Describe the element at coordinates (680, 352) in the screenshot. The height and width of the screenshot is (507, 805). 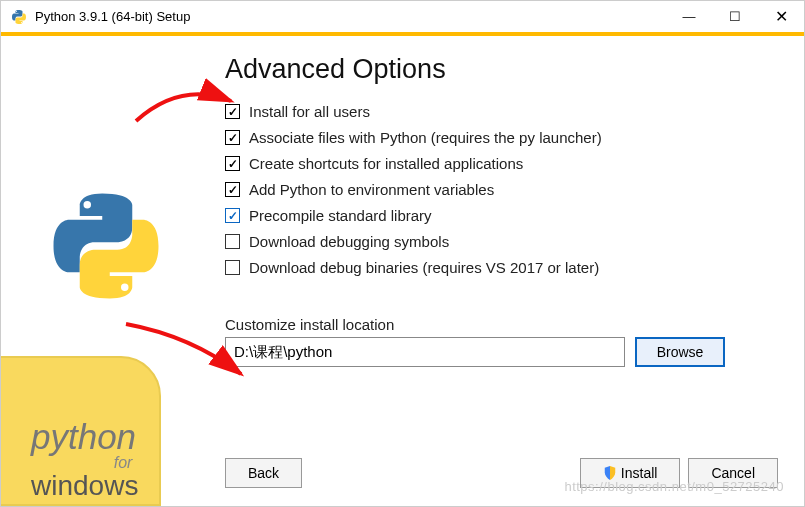
I see `browse-button: Browse` at that location.